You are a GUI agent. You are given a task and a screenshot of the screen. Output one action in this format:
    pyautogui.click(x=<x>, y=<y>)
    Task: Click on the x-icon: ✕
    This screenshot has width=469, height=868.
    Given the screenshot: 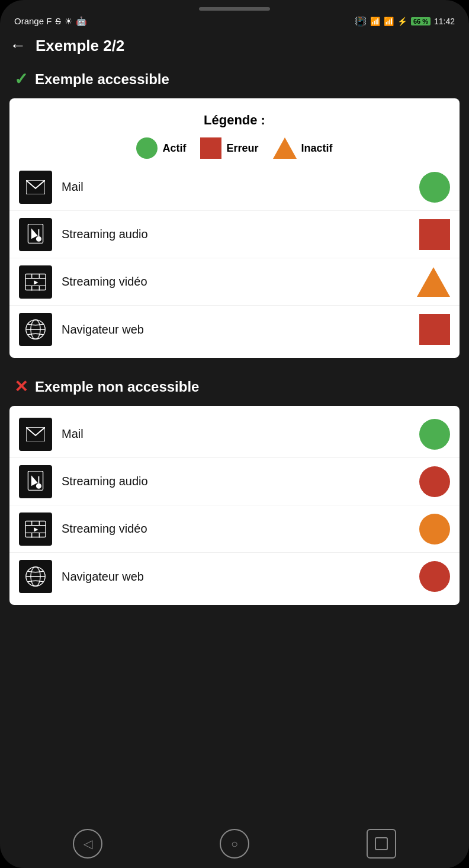 What is the action you would take?
    pyautogui.click(x=21, y=386)
    